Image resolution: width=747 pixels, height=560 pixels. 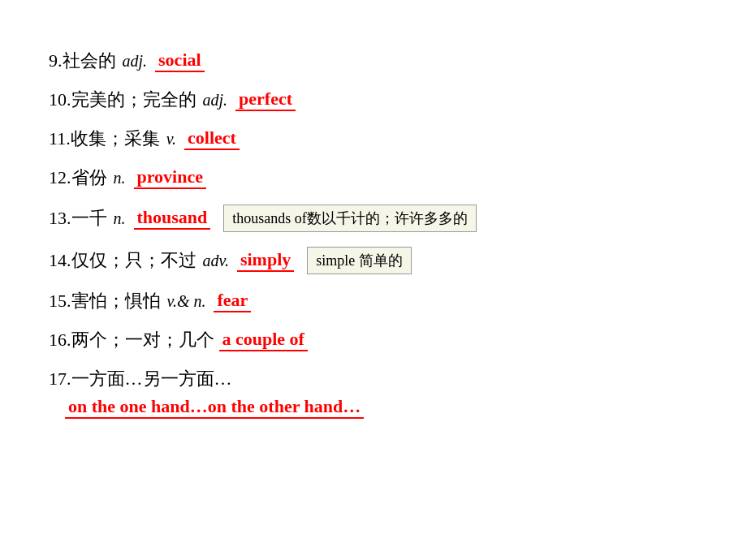 I want to click on line-10: 10.完美的；完全的adj.perfect, so click(x=374, y=100).